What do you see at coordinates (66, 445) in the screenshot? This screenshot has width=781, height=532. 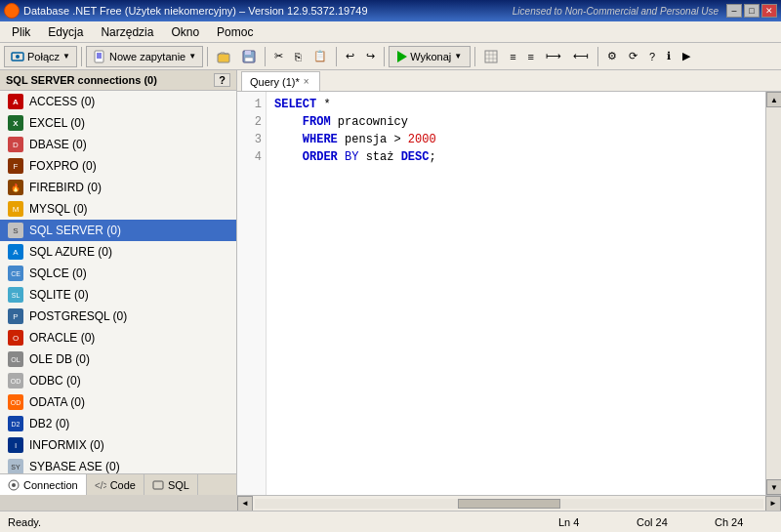 I see `informix-label: INFORMIX (0)` at bounding box center [66, 445].